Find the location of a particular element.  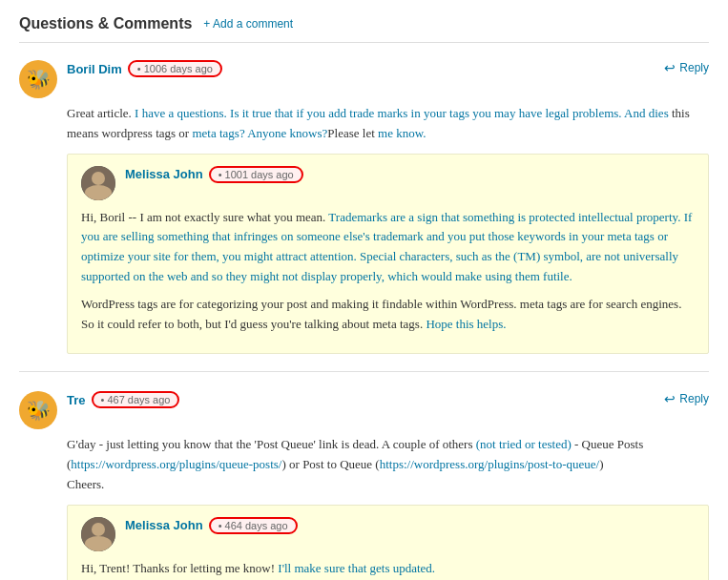

comment-meta: Boril Dim• 1006 days ago is located at coordinates (145, 69).